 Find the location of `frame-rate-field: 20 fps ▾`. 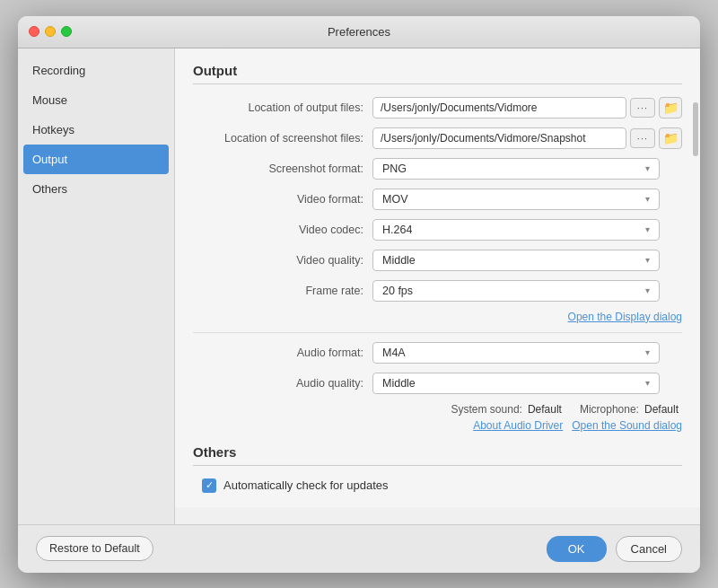

frame-rate-field: 20 fps ▾ is located at coordinates (516, 291).